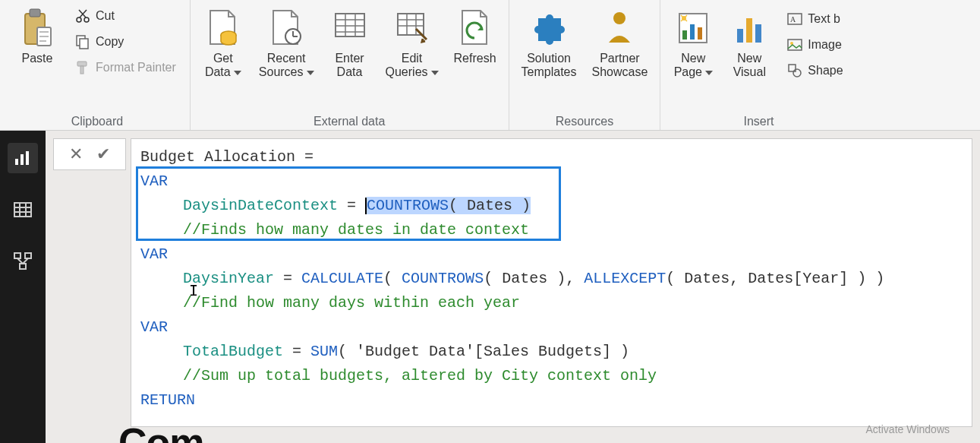  I want to click on formula-controls: ✕ ✔, so click(90, 154).